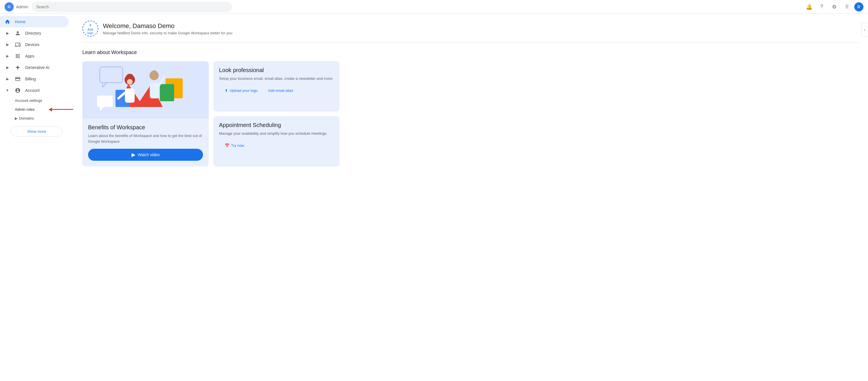 The image size is (868, 381). I want to click on add-logo-line2: logo, so click(90, 33).